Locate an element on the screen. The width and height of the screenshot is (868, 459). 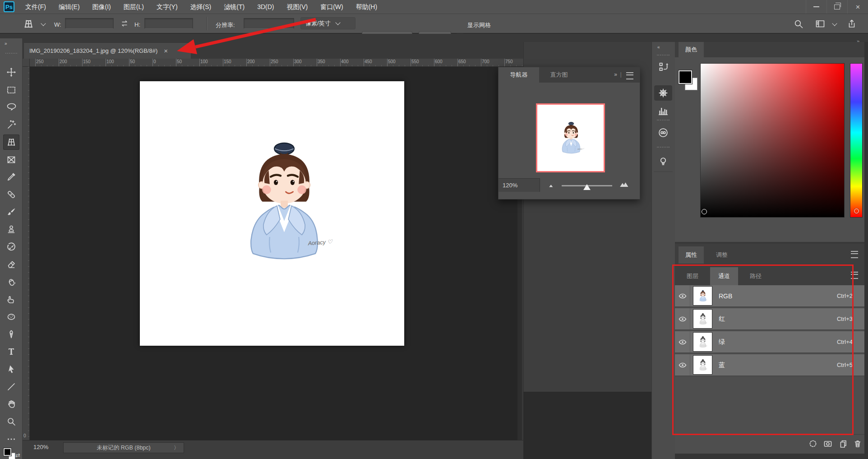
menu-文件F: 文件(F) is located at coordinates (36, 7).